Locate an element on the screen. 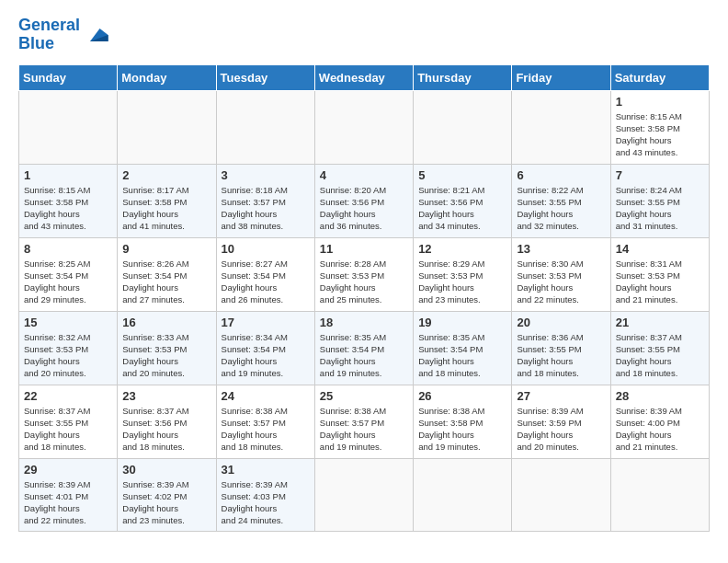 The height and width of the screenshot is (563, 728). day-info: Sunrise: 8:25 AM Sunset: 3:54 PM Dayligh… is located at coordinates (68, 282).